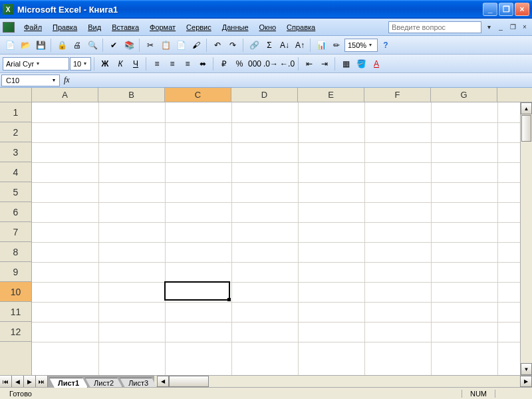  Describe the element at coordinates (138, 383) in the screenshot. I see `sheet-tab-3: Лист3` at that location.